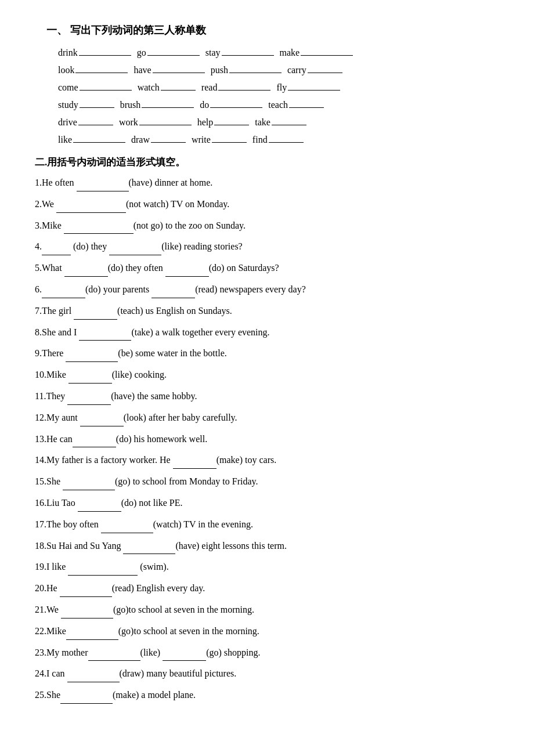 This screenshot has height=756, width=534. What do you see at coordinates (95, 86) in the screenshot?
I see `word-item: come` at bounding box center [95, 86].